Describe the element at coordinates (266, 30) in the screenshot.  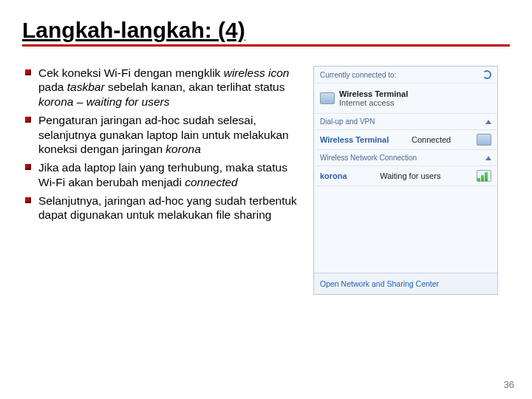
I see `slide-title: Langkah-langkah: (4)` at that location.